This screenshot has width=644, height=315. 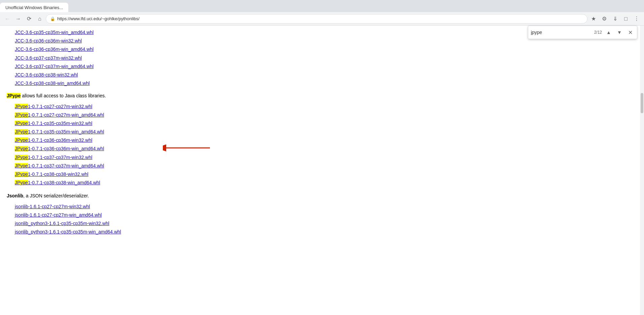 I want to click on list-item: jsonlib-1.6.1-cp27-cp27m-win32.whl, so click(x=155, y=207).